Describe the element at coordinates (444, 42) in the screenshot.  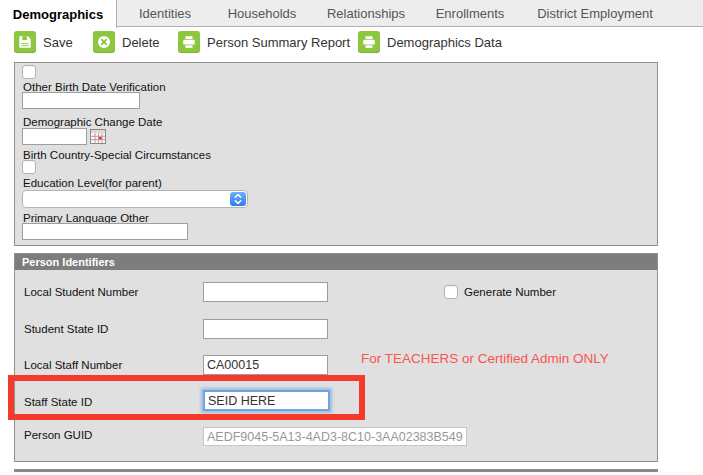
I see `demographics-data-label: Demographics Data` at that location.